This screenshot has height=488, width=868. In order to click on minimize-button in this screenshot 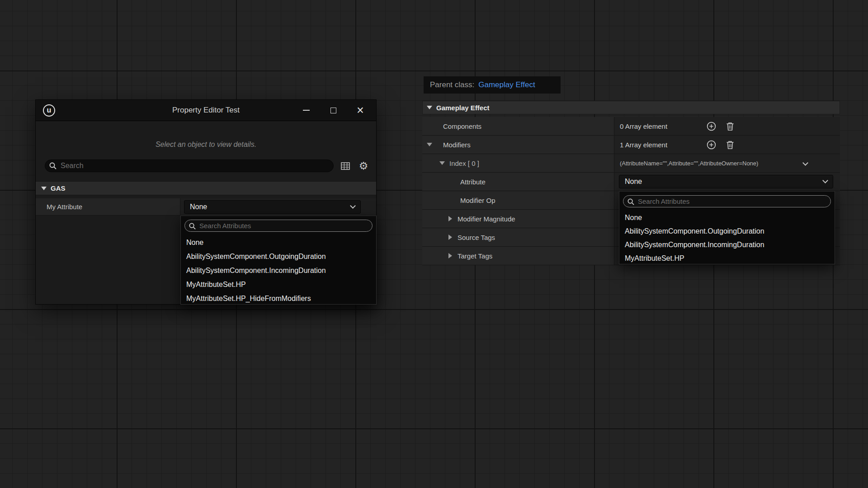, I will do `click(306, 110)`.